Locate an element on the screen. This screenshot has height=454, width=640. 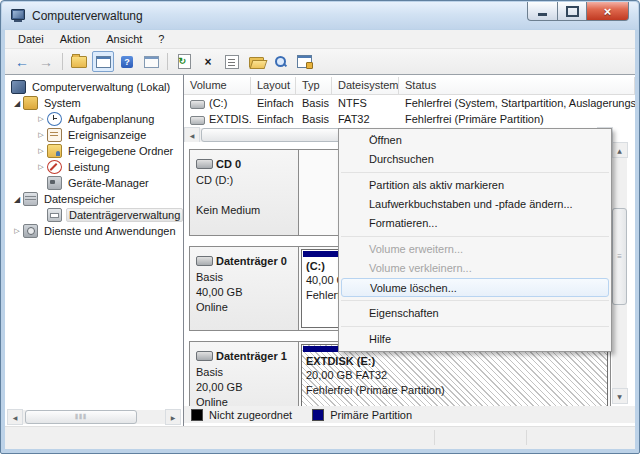
tree-item-datentraegerverwaltung: Datenträgerverwaltung is located at coordinates (94, 215).